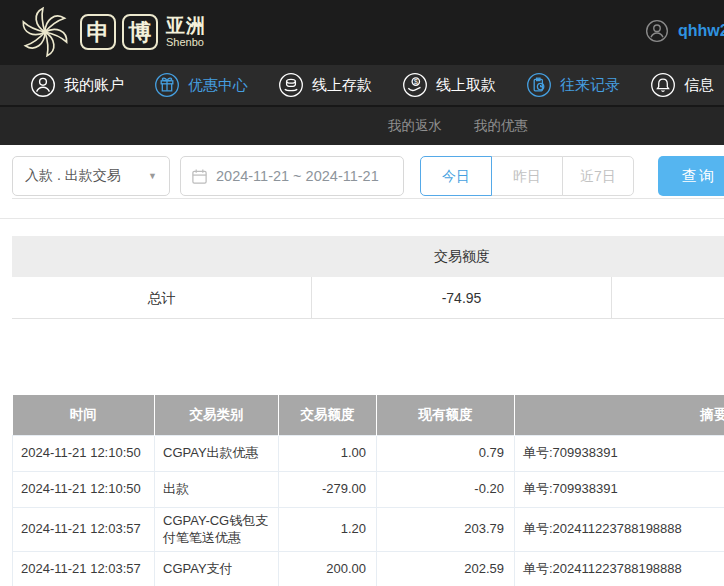  Describe the element at coordinates (415, 85) in the screenshot. I see `withdraw-icon: $` at that location.